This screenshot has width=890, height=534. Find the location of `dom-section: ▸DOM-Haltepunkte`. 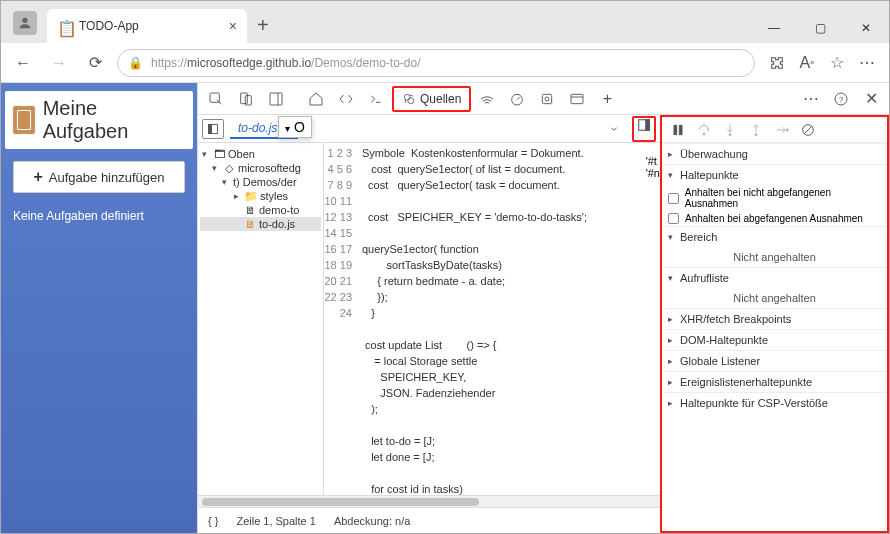

dom-section: ▸DOM-Haltepunkte is located at coordinates (774, 340).